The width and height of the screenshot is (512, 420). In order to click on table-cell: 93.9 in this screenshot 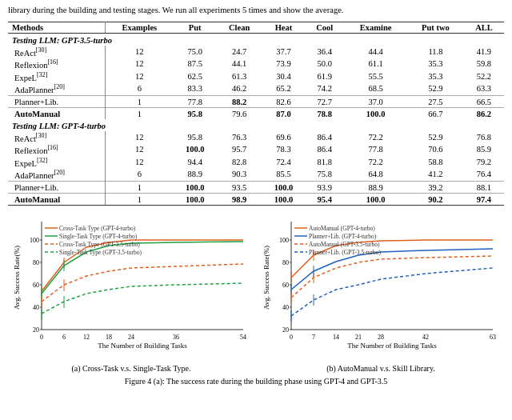, I will do `click(325, 187)`.